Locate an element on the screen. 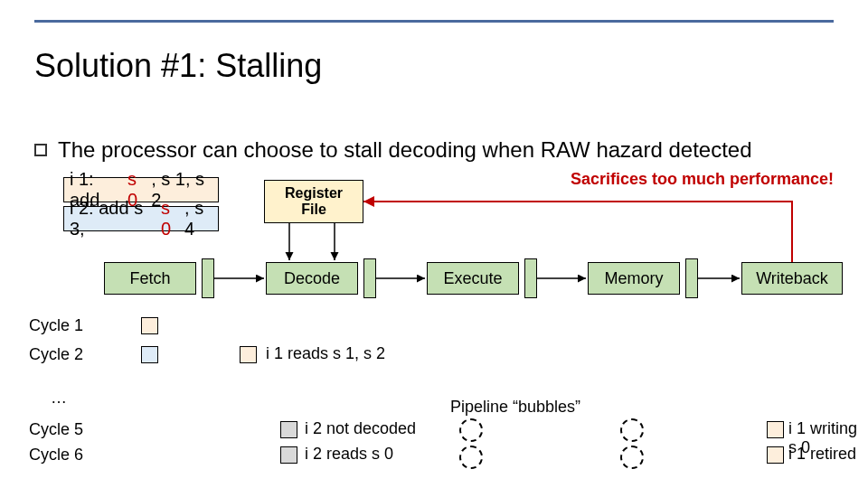  token-i1-decode is located at coordinates (248, 354).